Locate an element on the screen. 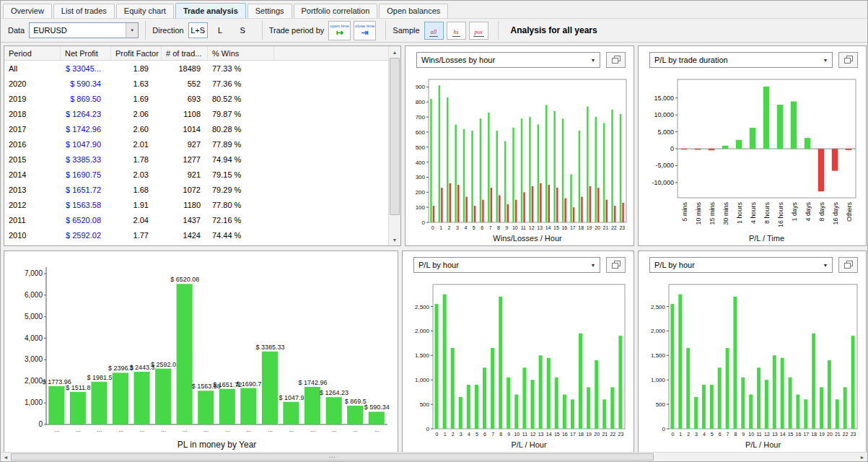 This screenshot has height=462, width=868. table-scrollbar: ▲ ▼ is located at coordinates (394, 146).